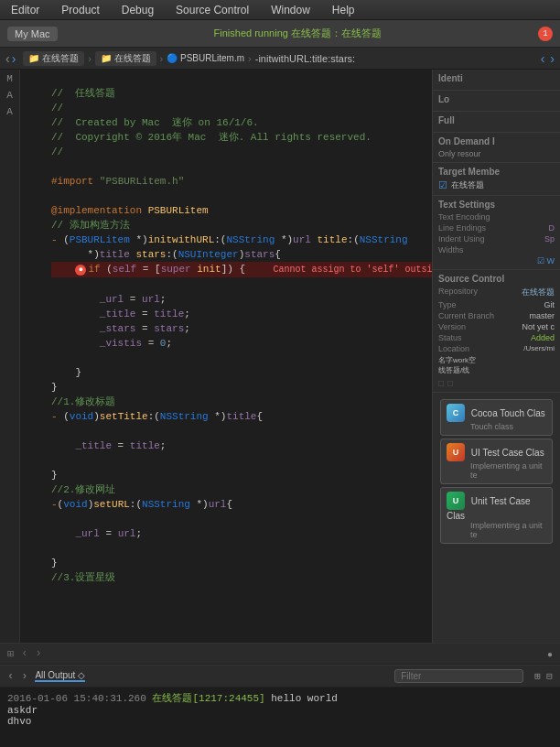 The height and width of the screenshot is (747, 560). Describe the element at coordinates (458, 293) in the screenshot. I see `repo-label: Repository` at that location.